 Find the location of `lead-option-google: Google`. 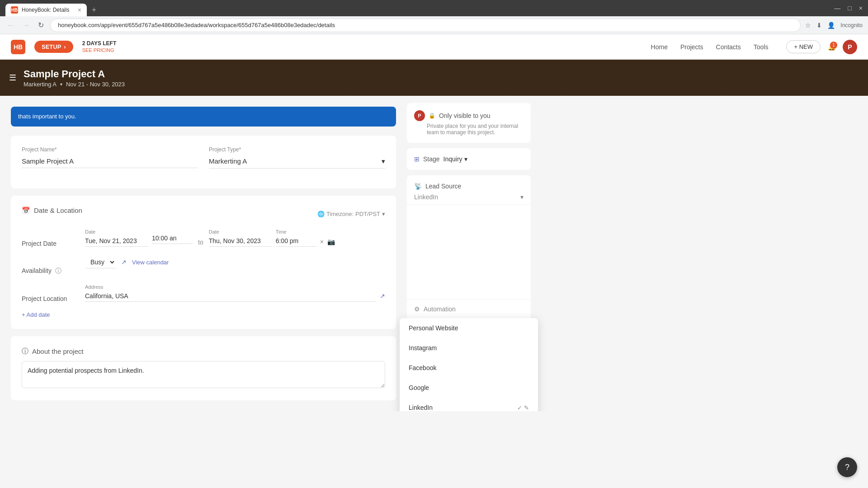

lead-option-google: Google is located at coordinates (469, 388).